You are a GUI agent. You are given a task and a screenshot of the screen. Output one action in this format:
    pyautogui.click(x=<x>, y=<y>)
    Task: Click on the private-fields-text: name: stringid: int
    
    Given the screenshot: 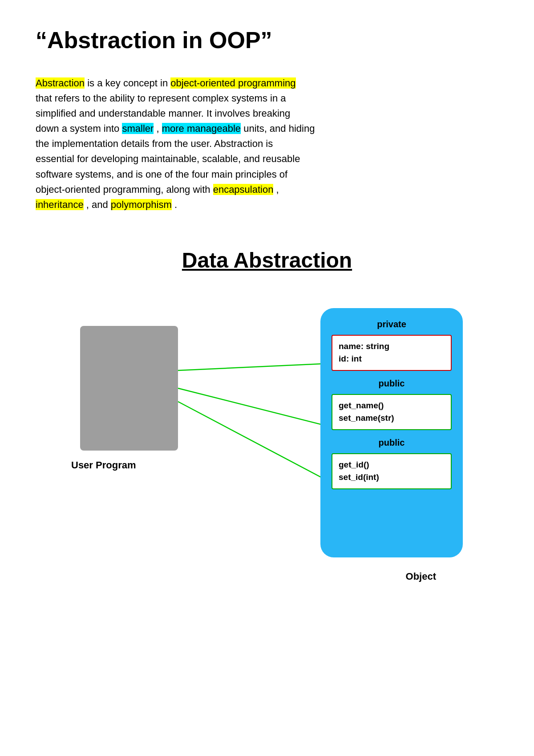 What is the action you would take?
    pyautogui.click(x=392, y=353)
    